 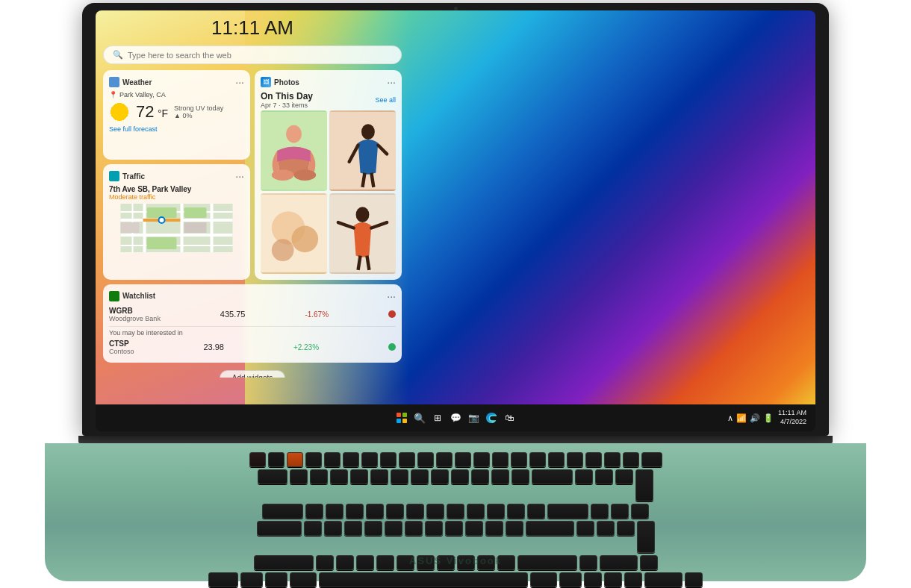 I want to click on key-tab, so click(x=282, y=511).